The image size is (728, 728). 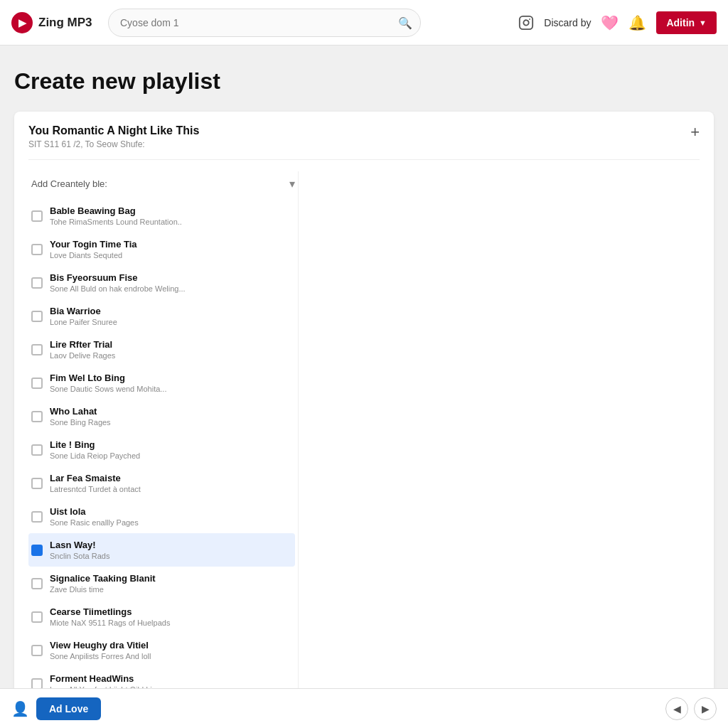 I want to click on song-name: Lasn Way!, so click(x=171, y=545).